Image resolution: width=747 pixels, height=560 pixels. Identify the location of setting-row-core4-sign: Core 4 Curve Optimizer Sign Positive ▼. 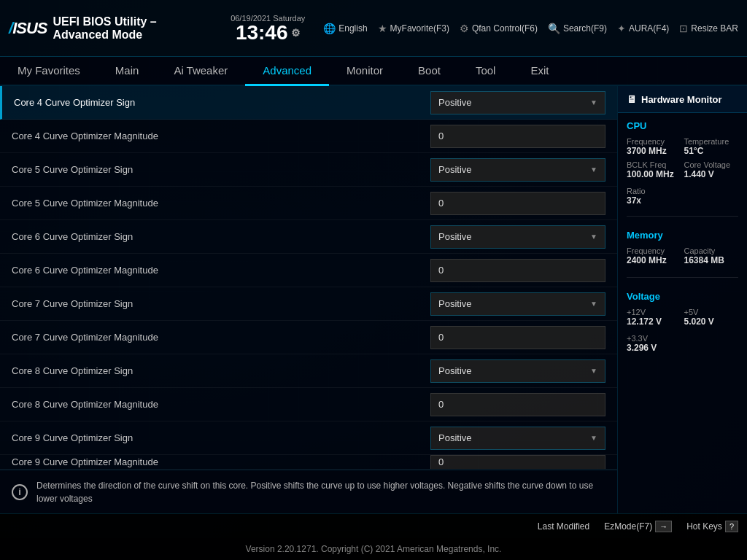
(309, 103).